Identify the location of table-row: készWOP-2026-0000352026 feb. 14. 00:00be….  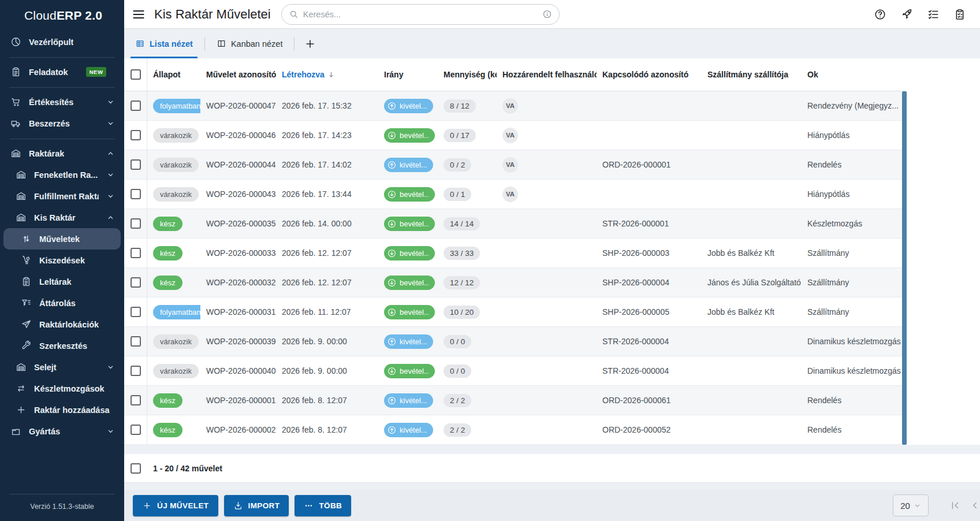
(513, 224).